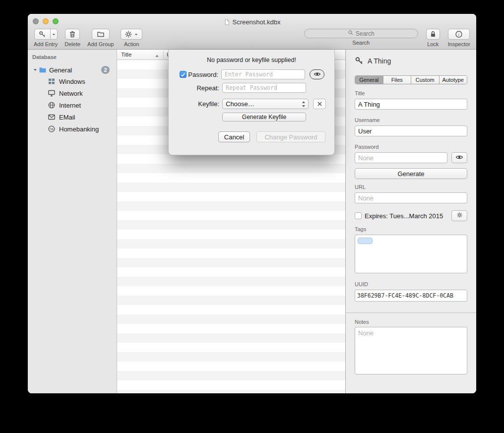 The image size is (504, 433). I want to click on globe-icon, so click(52, 105).